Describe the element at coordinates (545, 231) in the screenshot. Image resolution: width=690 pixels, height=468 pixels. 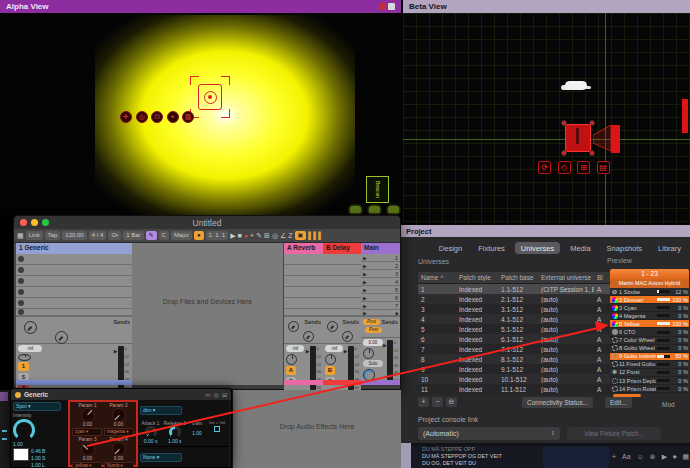
I see `project-titlebar: Project` at that location.